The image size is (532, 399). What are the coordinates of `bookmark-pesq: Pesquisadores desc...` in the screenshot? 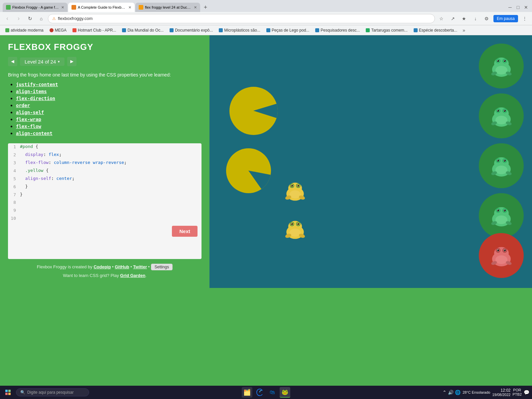 It's located at (337, 30).